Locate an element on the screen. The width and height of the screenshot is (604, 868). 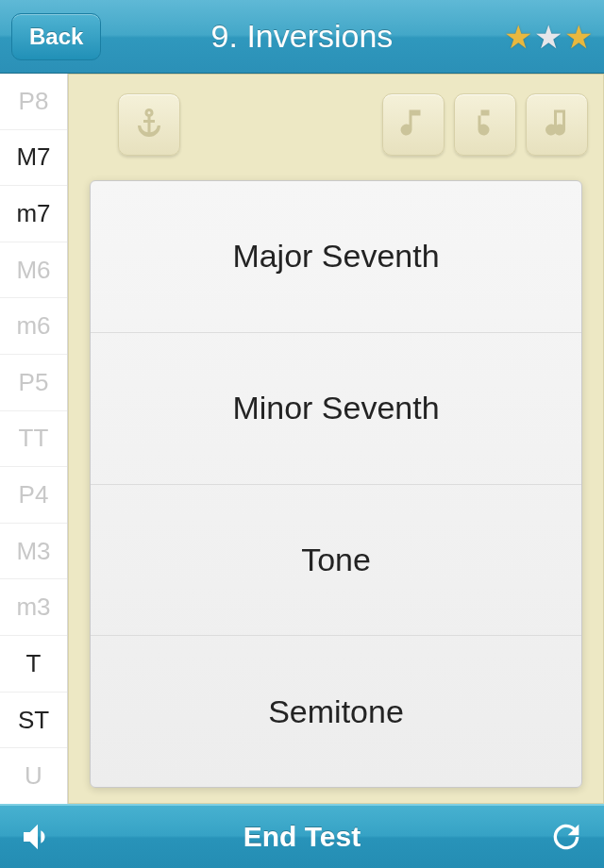
answer-option-label: Minor Seventh is located at coordinates (336, 408).